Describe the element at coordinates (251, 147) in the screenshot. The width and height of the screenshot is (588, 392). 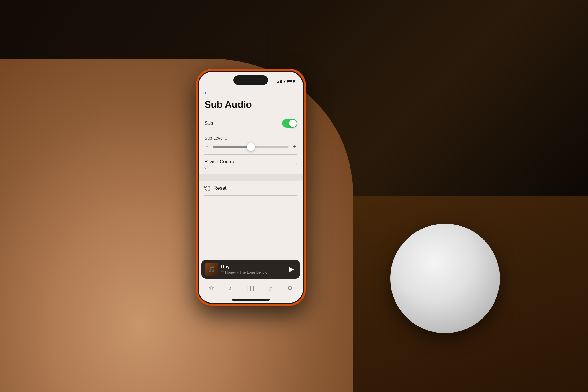
I see `sub-level-slider` at that location.